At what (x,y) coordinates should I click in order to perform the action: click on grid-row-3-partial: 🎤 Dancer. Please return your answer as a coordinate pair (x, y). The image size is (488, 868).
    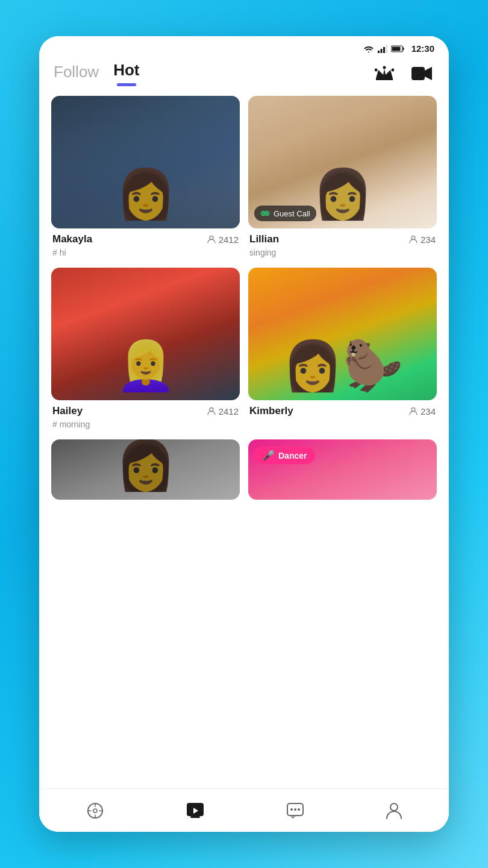
    Looking at the image, I should click on (244, 470).